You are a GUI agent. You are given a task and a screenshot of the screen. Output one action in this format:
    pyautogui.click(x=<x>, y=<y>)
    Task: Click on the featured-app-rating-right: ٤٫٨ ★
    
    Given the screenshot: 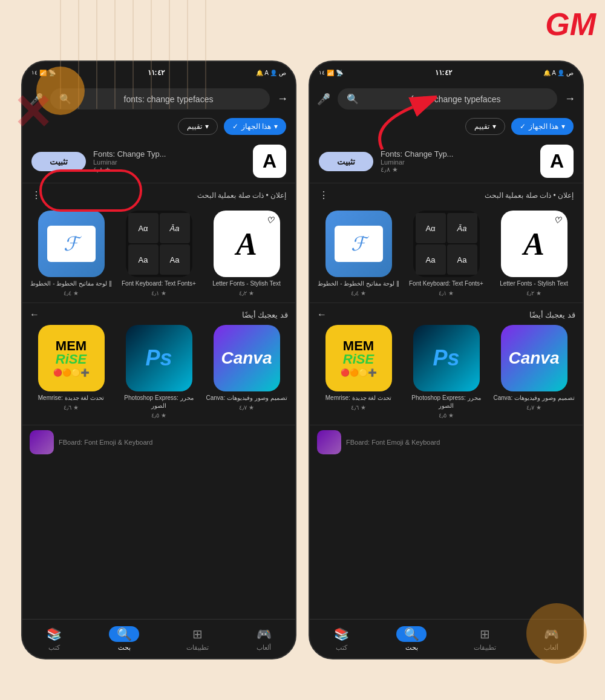 What is the action you would take?
    pyautogui.click(x=457, y=169)
    